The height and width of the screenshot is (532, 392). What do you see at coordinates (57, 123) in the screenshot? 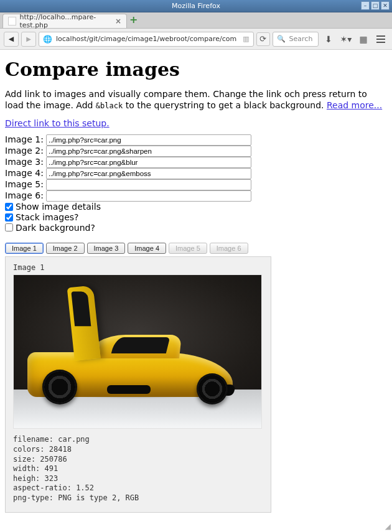
I see `direct-link: Direct link to this setup.` at bounding box center [57, 123].